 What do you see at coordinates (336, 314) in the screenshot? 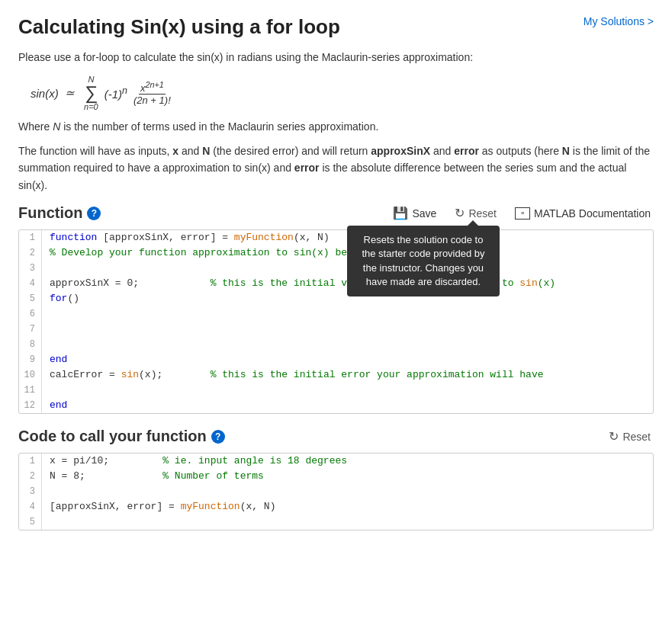
I see `table-row: 6` at bounding box center [336, 314].